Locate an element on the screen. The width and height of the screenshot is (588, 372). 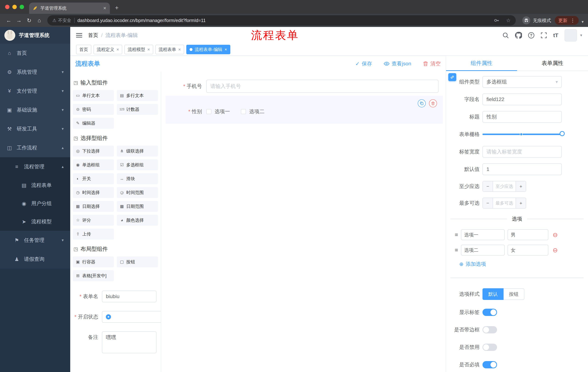
palette-item-date-picker: ▦日期选择 is located at coordinates (93, 206).